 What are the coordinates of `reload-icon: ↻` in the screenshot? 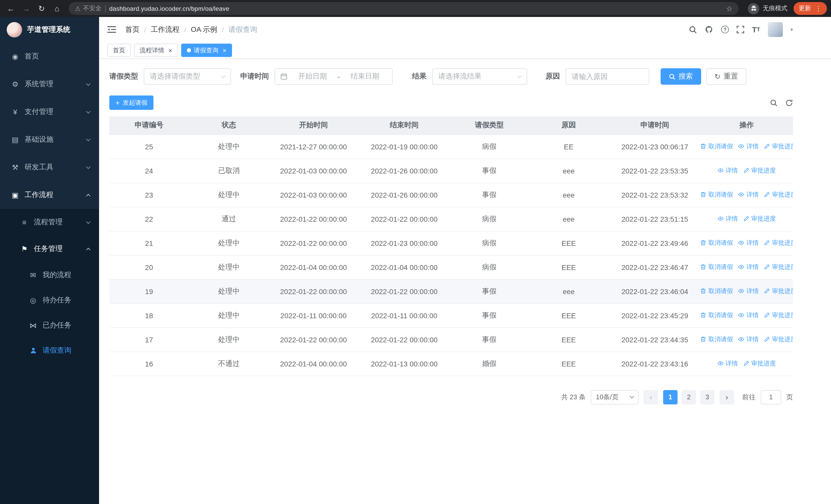 It's located at (41, 8).